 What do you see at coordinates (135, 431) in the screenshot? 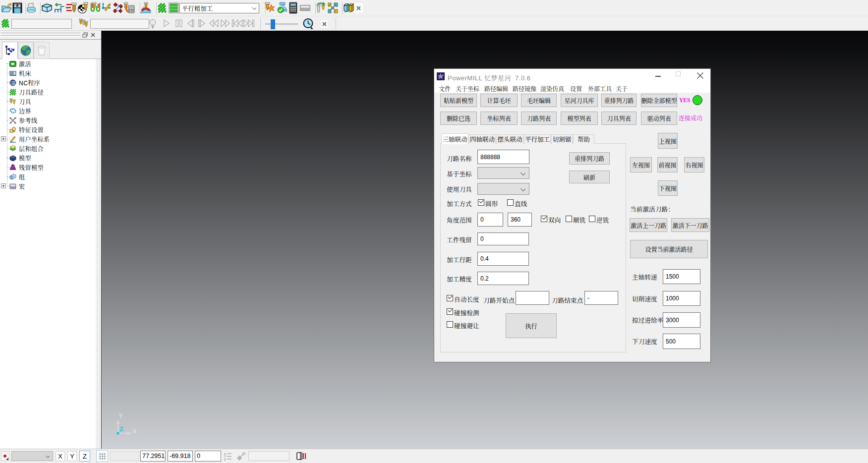
I see `svg-text: X` at bounding box center [135, 431].